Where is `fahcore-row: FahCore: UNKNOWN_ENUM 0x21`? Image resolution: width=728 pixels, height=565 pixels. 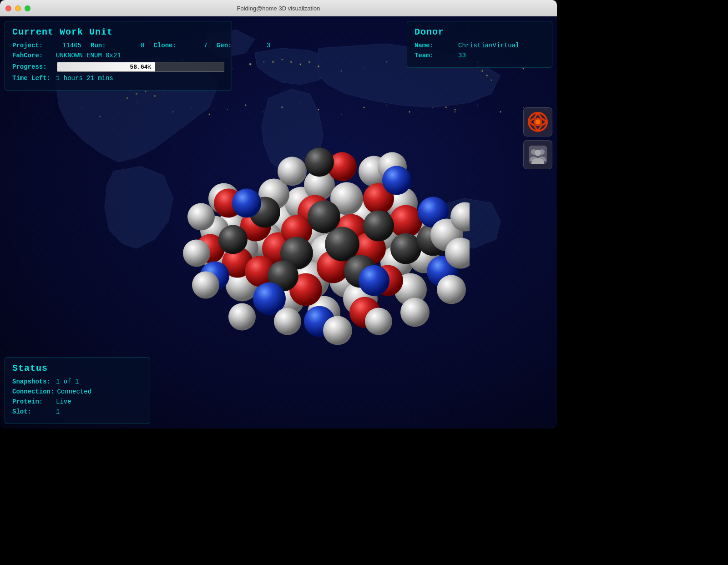 fahcore-row: FahCore: UNKNOWN_ENUM 0x21 is located at coordinates (118, 55).